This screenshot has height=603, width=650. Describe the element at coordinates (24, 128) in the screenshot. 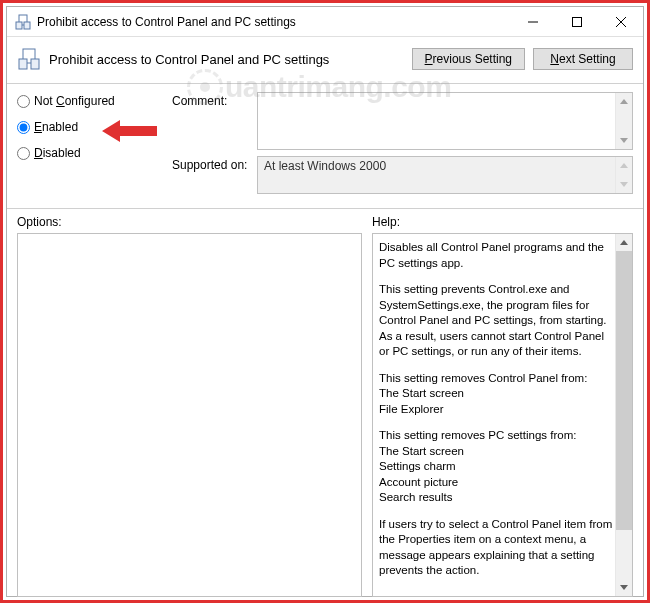

I see `enabled-radio` at that location.